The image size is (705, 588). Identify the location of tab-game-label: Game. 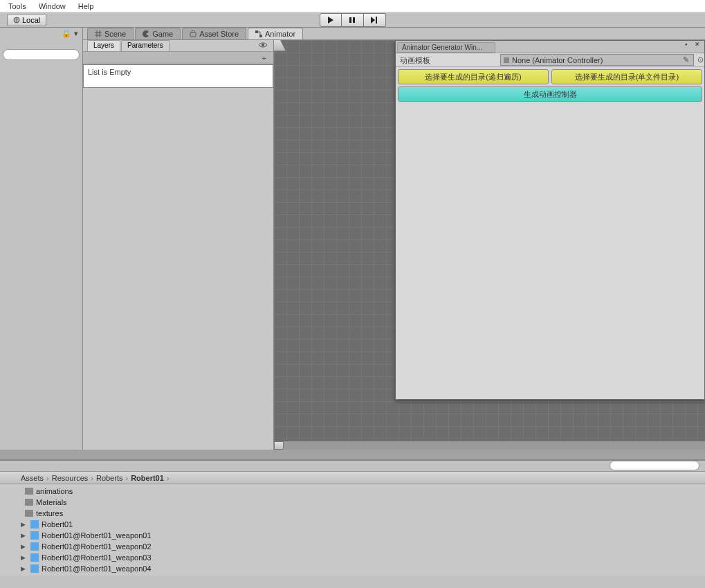
(163, 34).